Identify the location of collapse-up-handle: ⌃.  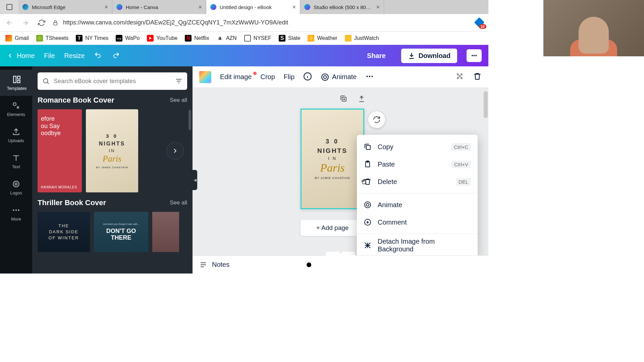
(340, 253).